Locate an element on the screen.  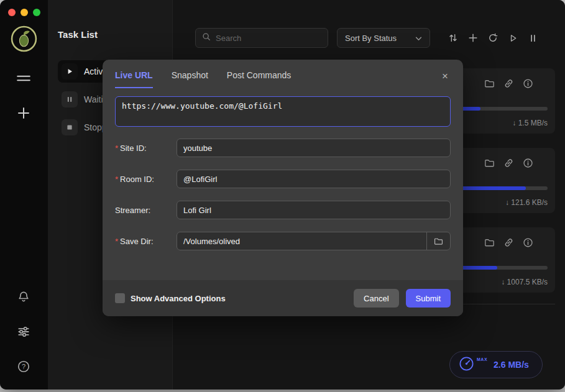
zoom-window-button is located at coordinates (37, 12).